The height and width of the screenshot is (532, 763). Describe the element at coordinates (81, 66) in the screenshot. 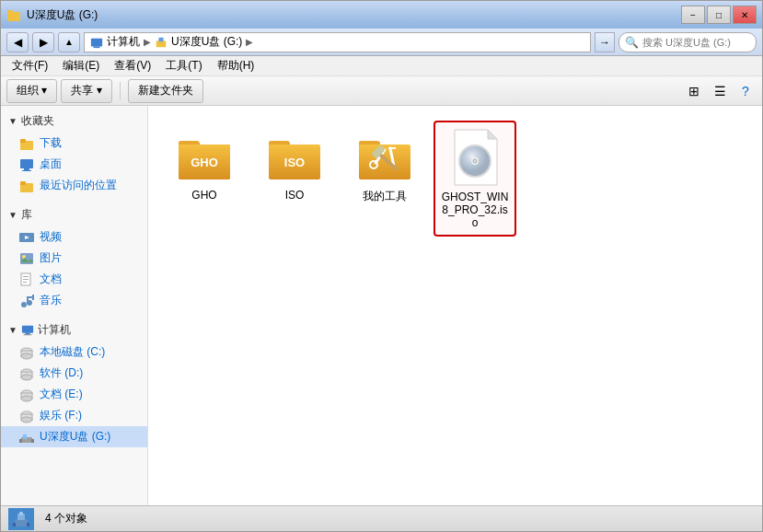

I see `menu-edit: 编辑(E)` at that location.